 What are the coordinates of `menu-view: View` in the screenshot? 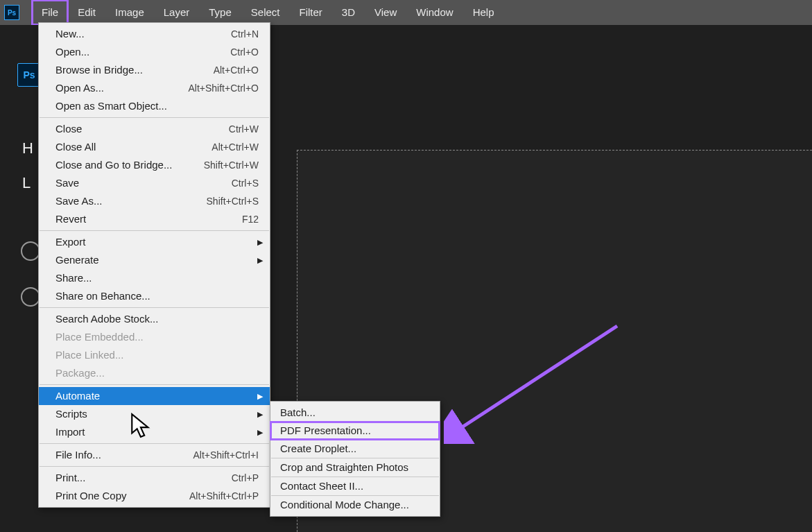 It's located at (386, 12).